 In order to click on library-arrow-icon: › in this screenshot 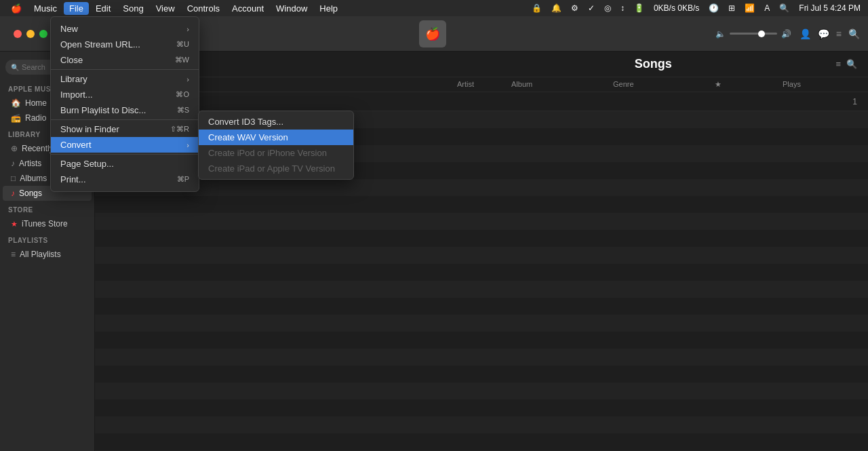, I will do `click(188, 79)`.